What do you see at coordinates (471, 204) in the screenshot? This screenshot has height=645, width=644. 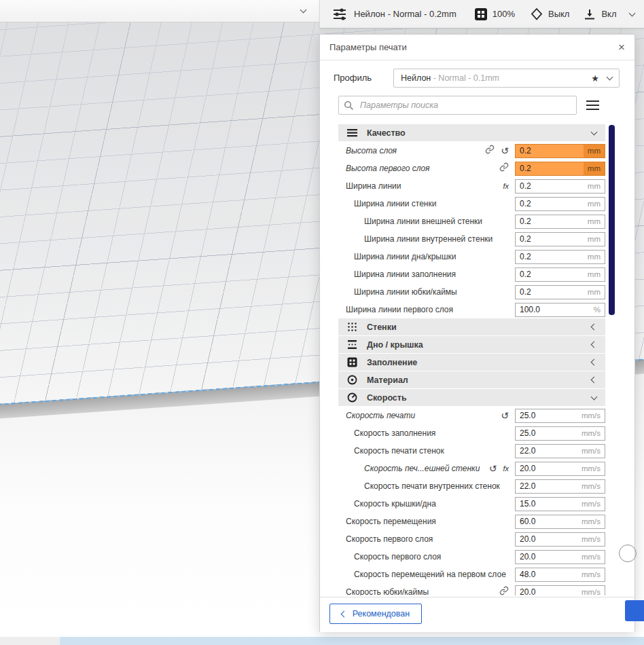 I see `setting-row: Ширина линии стенки 0.2mm` at bounding box center [471, 204].